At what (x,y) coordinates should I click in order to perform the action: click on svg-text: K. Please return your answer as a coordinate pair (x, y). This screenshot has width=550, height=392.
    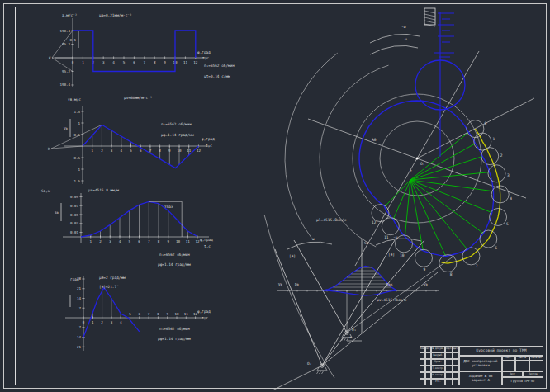
    Looking at the image, I should click on (50, 149).